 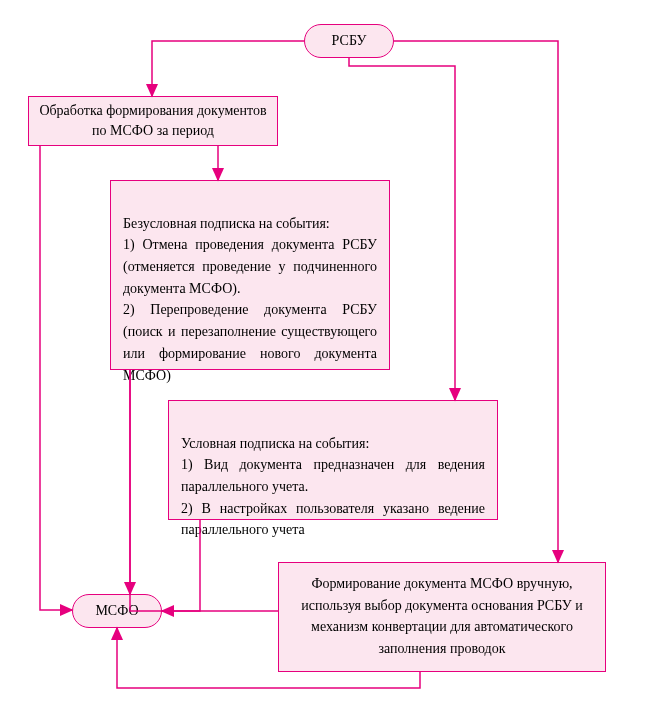 I want to click on node-manual: Формирование документа МСФО вручную, исп…, so click(x=442, y=617).